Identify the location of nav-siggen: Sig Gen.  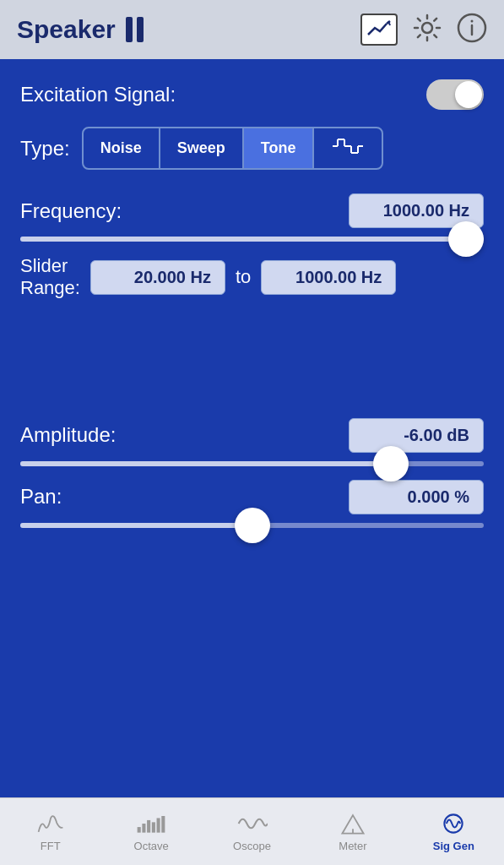
(454, 831).